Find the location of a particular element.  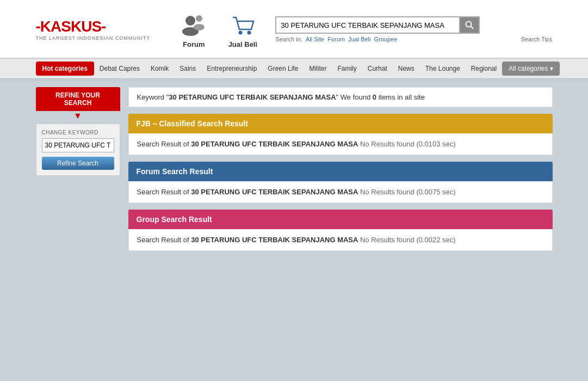

group-prefix: Search Result of is located at coordinates (164, 239).